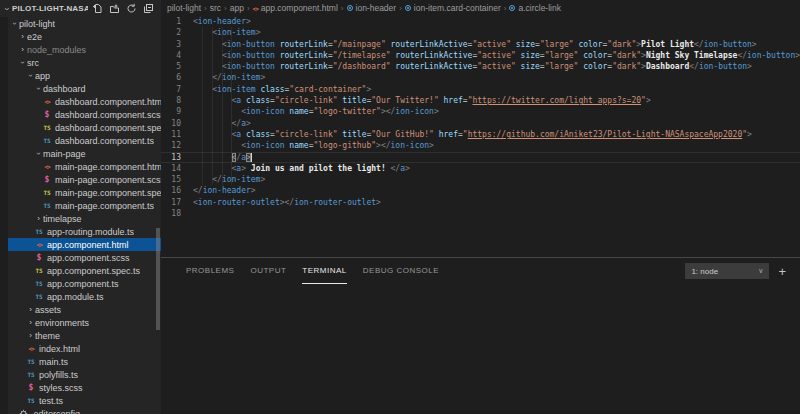 The width and height of the screenshot is (800, 414). I want to click on tree-item-dashboard.component.spec.ts: TSdashboard.component.spec.ts, so click(84, 128).